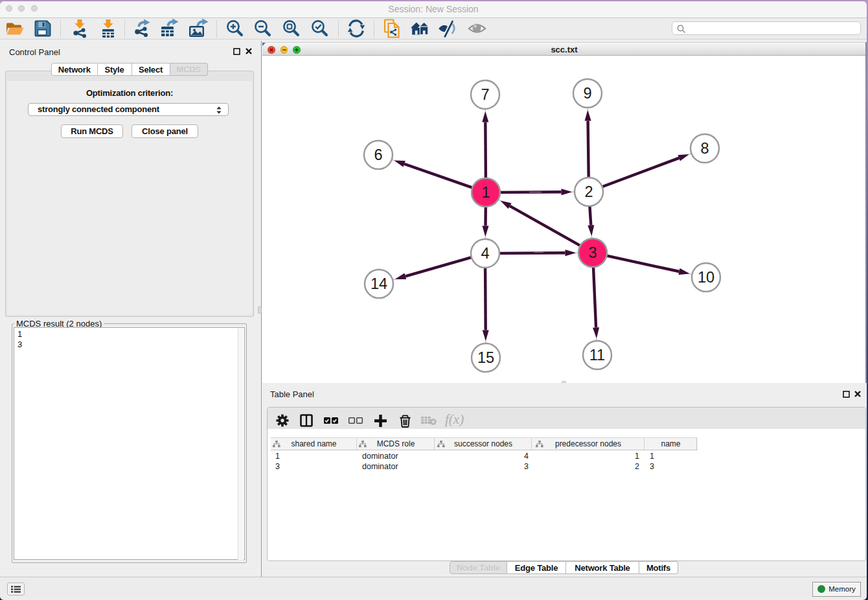 This screenshot has width=868, height=600. Describe the element at coordinates (379, 284) in the screenshot. I see `svg-text: 14` at that location.